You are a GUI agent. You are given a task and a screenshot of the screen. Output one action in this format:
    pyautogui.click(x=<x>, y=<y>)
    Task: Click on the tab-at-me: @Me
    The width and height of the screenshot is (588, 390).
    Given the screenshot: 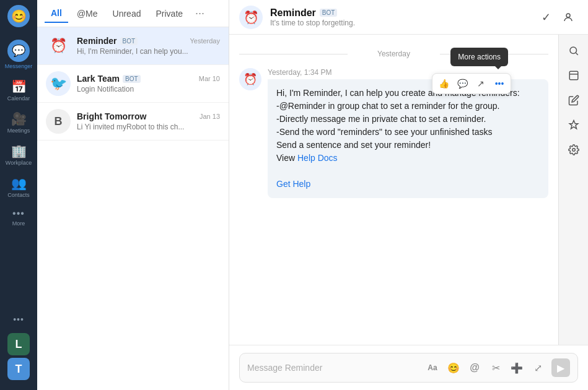 What is the action you would take?
    pyautogui.click(x=87, y=14)
    